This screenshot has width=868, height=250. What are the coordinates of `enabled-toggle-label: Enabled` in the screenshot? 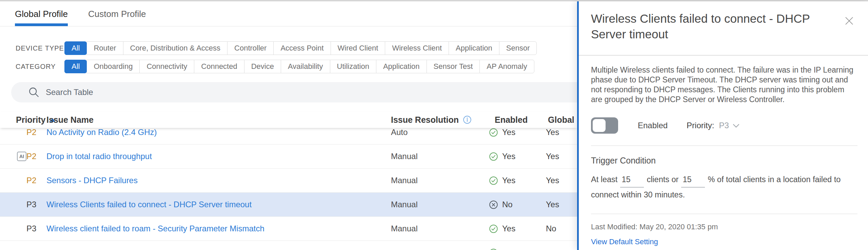 It's located at (653, 126).